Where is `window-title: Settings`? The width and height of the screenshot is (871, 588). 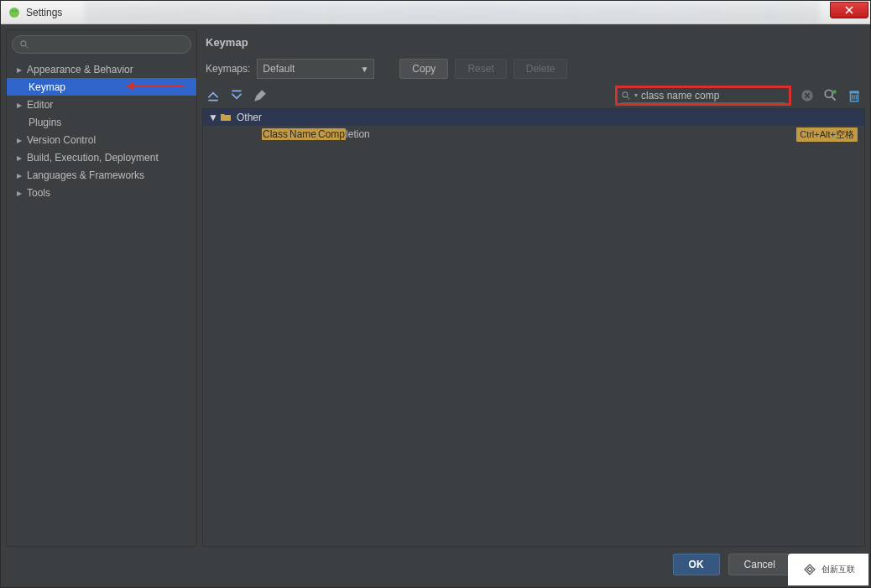 window-title: Settings is located at coordinates (44, 13).